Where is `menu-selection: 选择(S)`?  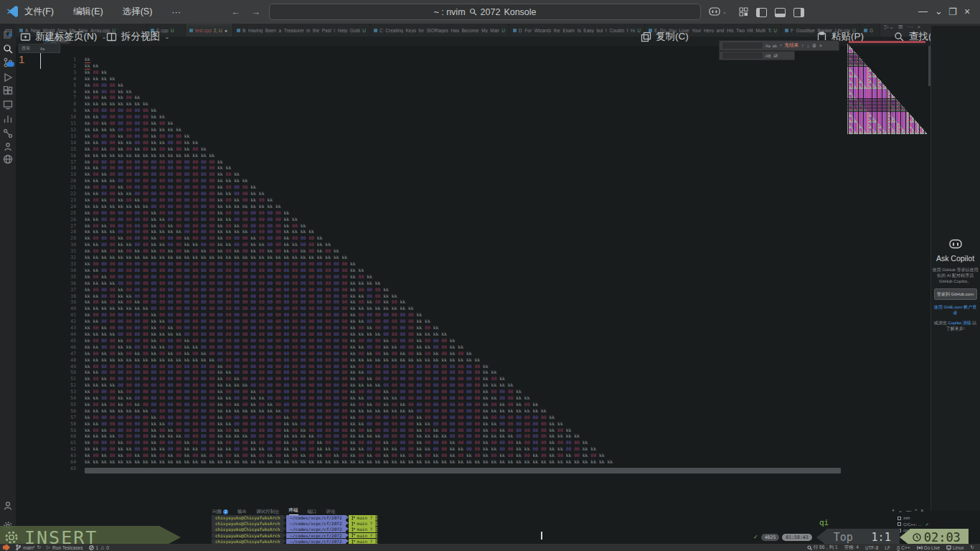 menu-selection: 选择(S) is located at coordinates (138, 11).